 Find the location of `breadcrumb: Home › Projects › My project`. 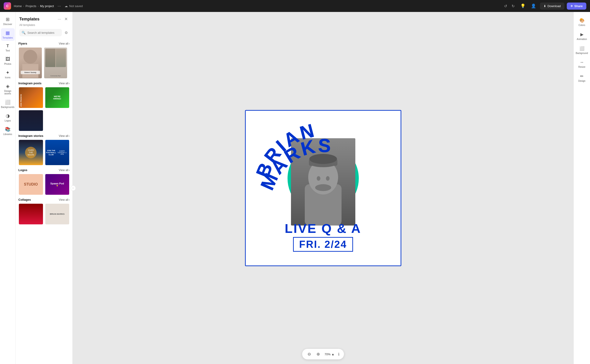

breadcrumb: Home › Projects › My project is located at coordinates (34, 6).